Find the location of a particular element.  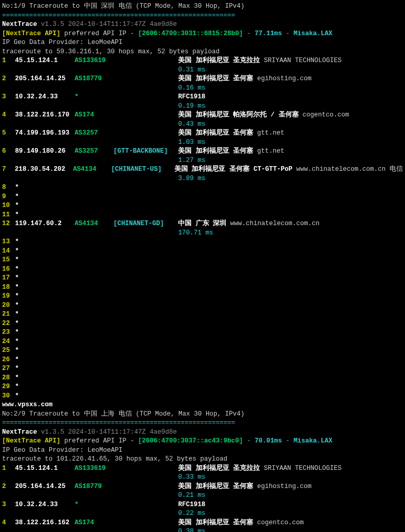

hop-latency-row: 0.21 ms is located at coordinates (202, 496).